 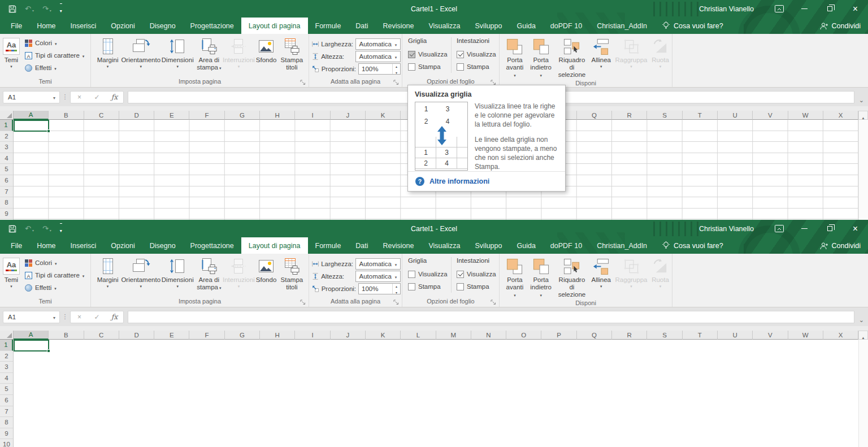 What do you see at coordinates (47, 9) in the screenshot?
I see `redo-button: ↷` at bounding box center [47, 9].